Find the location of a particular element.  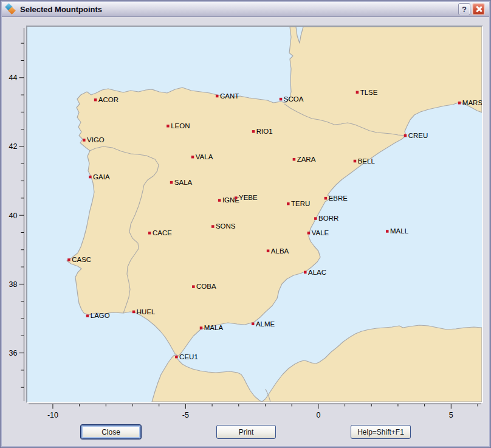

x-tick-label: 5 is located at coordinates (451, 415).